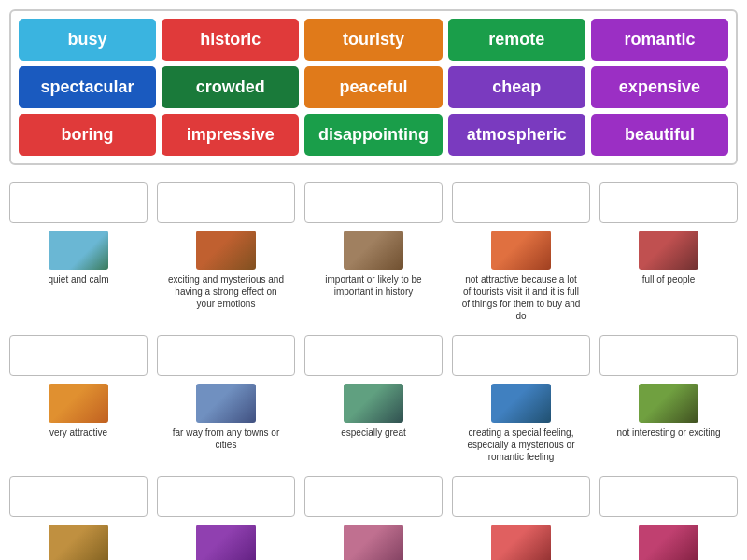 Image resolution: width=747 pixels, height=560 pixels. What do you see at coordinates (669, 433) in the screenshot?
I see `match-desc-1-4: not interesting or exciting` at bounding box center [669, 433].